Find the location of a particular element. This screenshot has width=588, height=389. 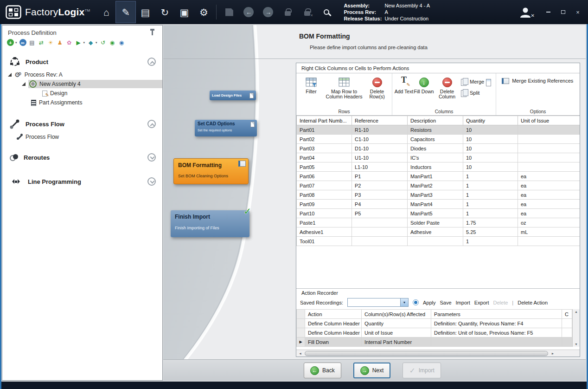

grid-cell: IC's is located at coordinates (435, 158).